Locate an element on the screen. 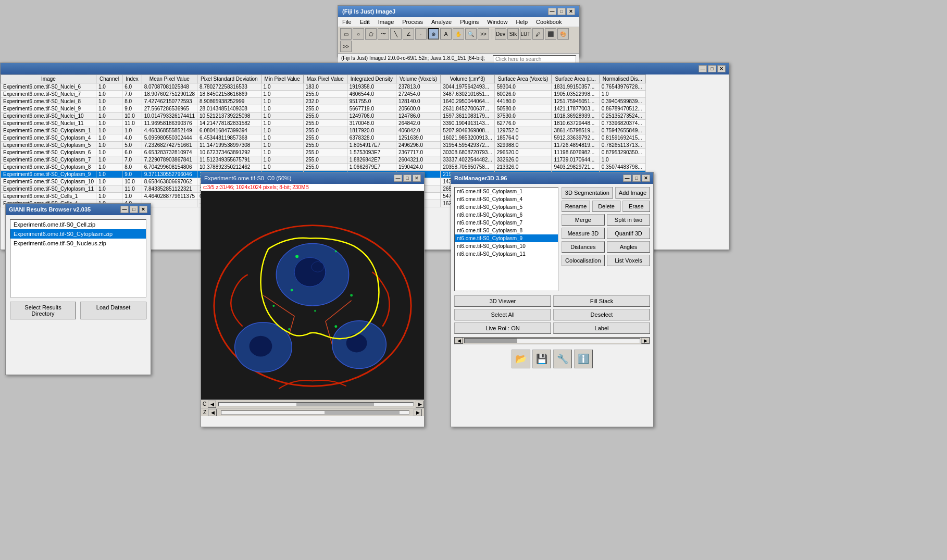 This screenshot has width=947, height=560. roi-scroll-right: ▶ is located at coordinates (645, 341).